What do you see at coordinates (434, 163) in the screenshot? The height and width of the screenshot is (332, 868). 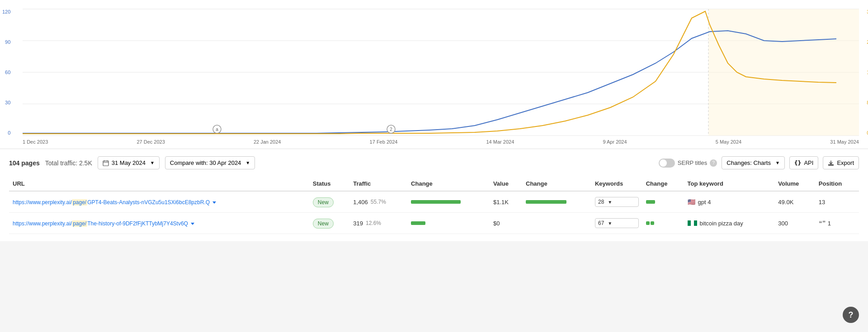 I see `table-toolbar: 104 pages Total traffic: 2.5K 31 May 202…` at bounding box center [434, 163].